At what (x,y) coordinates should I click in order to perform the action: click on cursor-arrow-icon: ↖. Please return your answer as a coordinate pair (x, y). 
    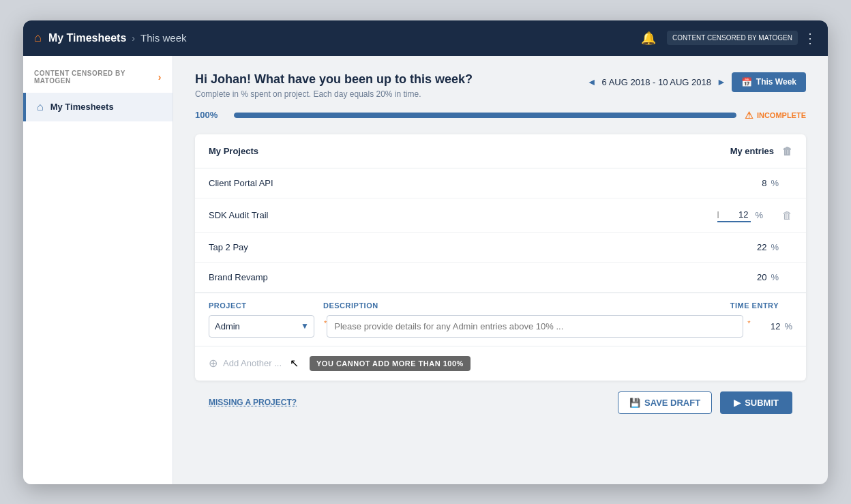
    Looking at the image, I should click on (295, 363).